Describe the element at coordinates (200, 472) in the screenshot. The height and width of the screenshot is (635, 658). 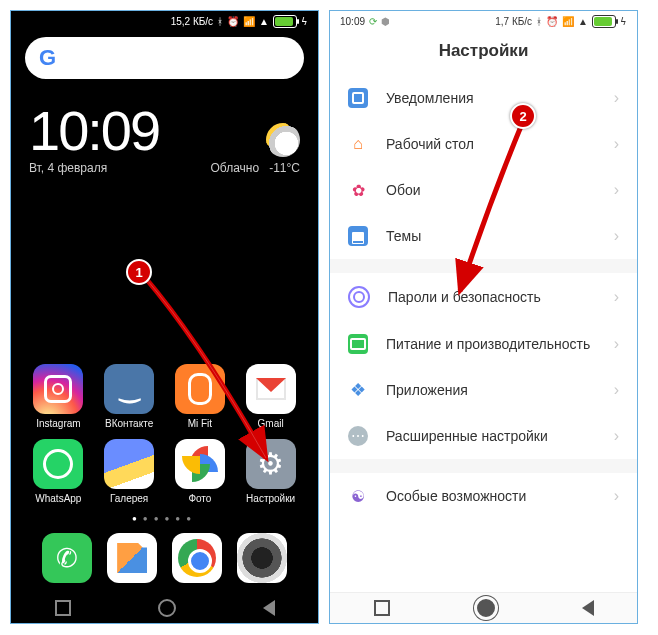
I see `app-photos: Фото` at that location.